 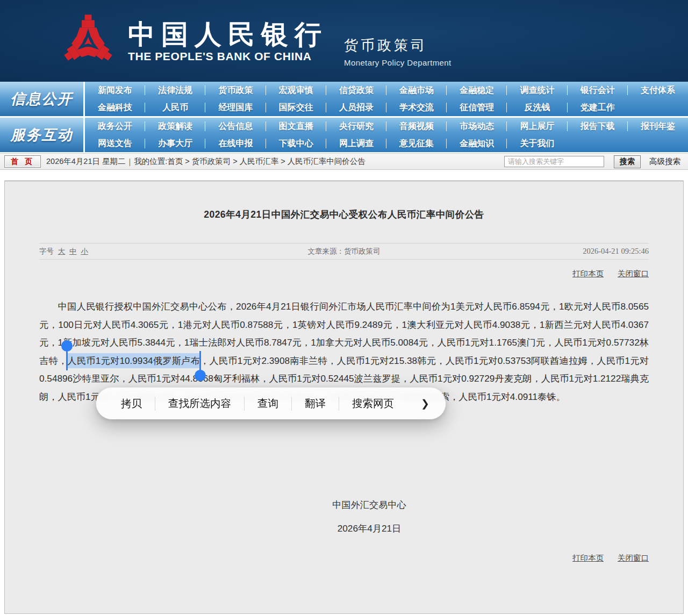 What do you see at coordinates (344, 274) in the screenshot?
I see `page-actions-top: 打印本页 关闭窗口` at bounding box center [344, 274].